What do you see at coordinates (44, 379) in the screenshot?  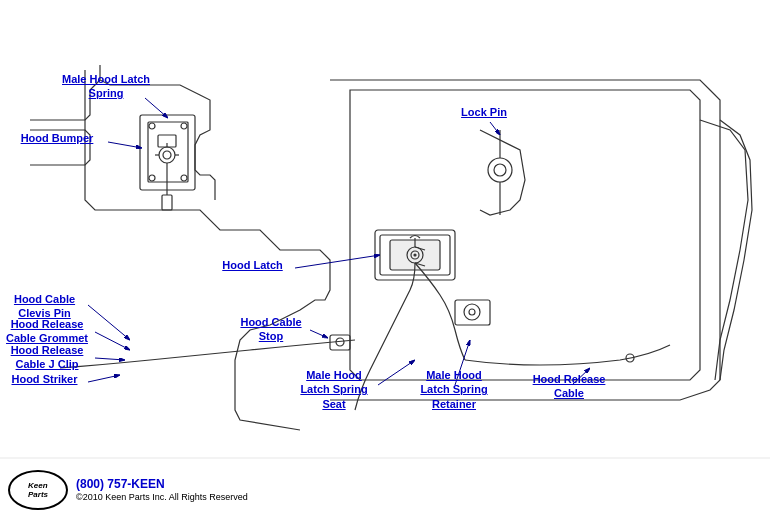 I see `label-hood-striker: Hood Striker` at bounding box center [44, 379].